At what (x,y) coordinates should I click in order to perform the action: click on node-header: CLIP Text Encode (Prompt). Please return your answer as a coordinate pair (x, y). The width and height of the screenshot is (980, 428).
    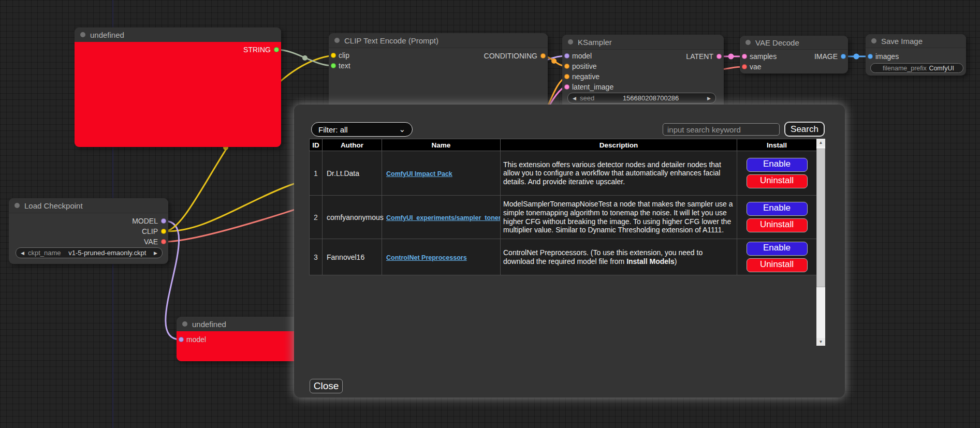
    Looking at the image, I should click on (438, 40).